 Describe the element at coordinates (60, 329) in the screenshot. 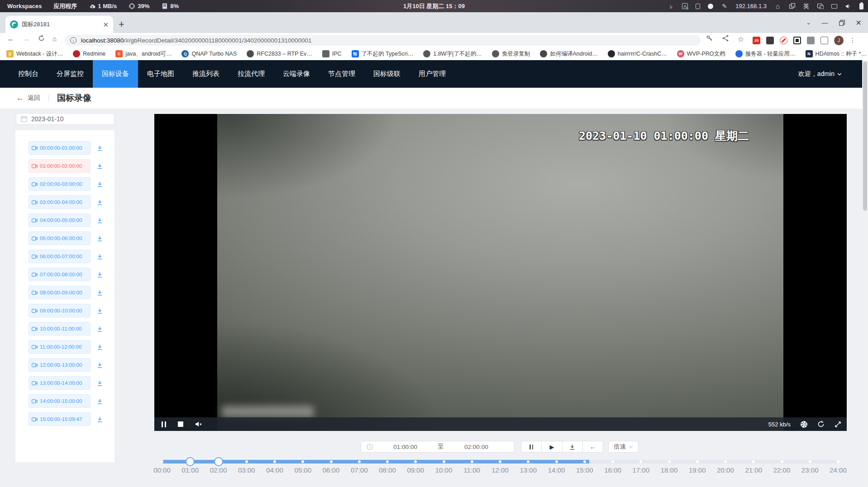

I see `record-segment-button: 10:00:00-11:00:00` at that location.